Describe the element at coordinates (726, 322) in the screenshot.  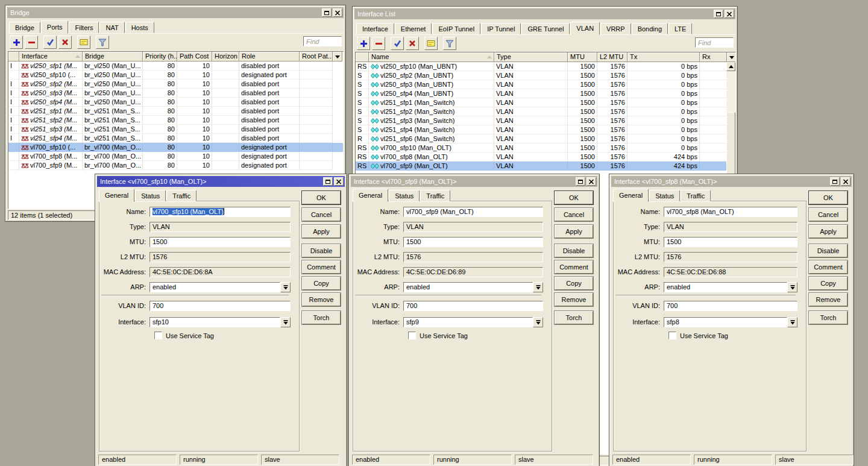
I see `interface-select: sfp8` at that location.